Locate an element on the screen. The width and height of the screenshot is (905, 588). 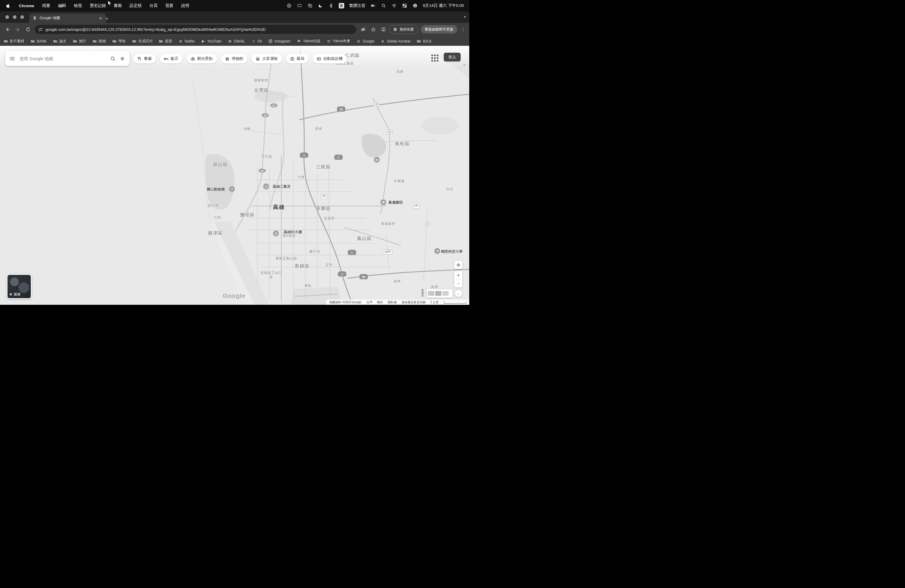
tab-google-maps: Google 地圖 ✕ is located at coordinates (68, 18).